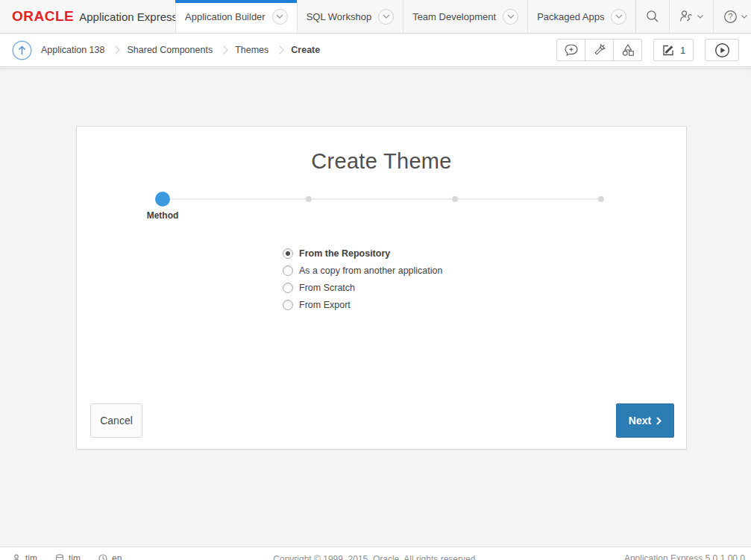  I want to click on footer-language-code: en, so click(116, 556).